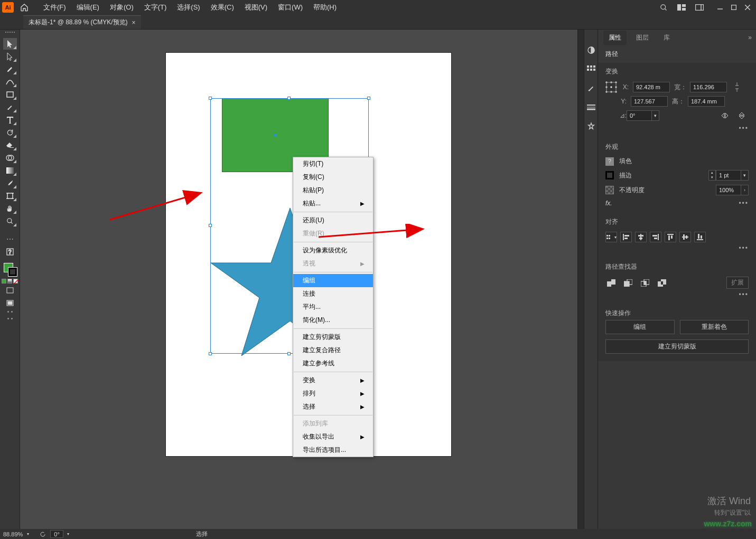  Describe the element at coordinates (256, 7) in the screenshot. I see `menu-view: 视图(V)` at that location.